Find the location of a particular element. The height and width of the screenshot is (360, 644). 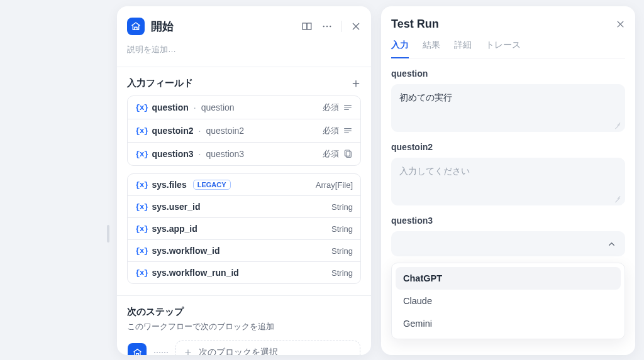

tab-trace: トレース is located at coordinates (503, 49).